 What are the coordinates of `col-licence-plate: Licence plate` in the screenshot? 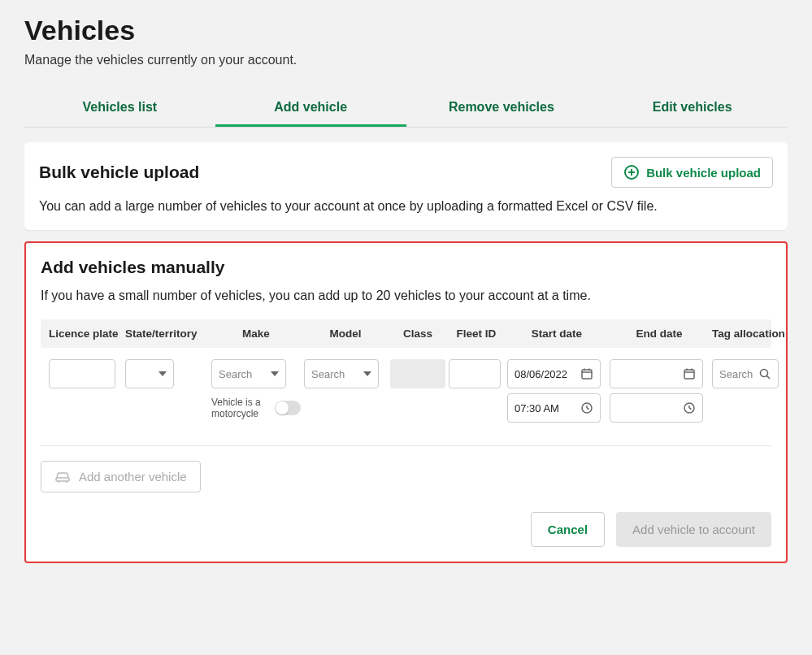 It's located at (85, 333).